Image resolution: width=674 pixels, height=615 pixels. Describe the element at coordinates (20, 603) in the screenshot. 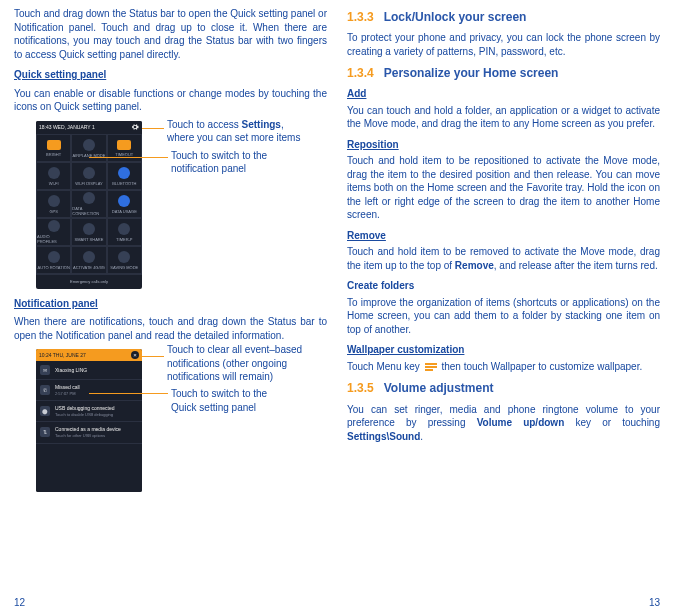

I see `page-number-left: 12` at that location.